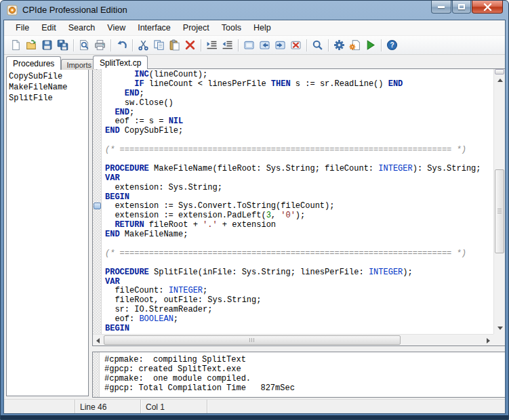 This screenshot has width=509, height=420. What do you see at coordinates (300, 254) in the screenshot?
I see `code-line: (* =====================================…` at bounding box center [300, 254].